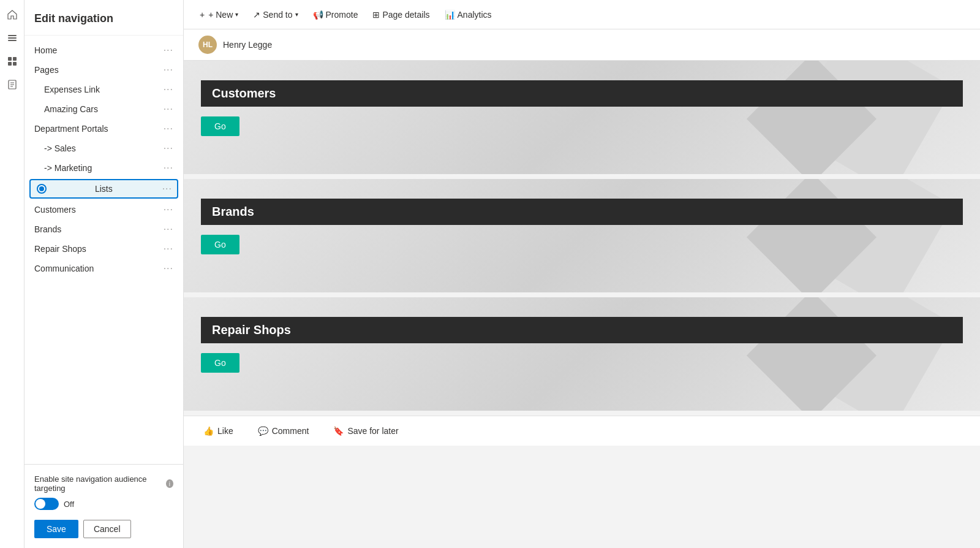 The image size is (980, 548). Describe the element at coordinates (45, 50) in the screenshot. I see `nav-item-label: Home` at that location.